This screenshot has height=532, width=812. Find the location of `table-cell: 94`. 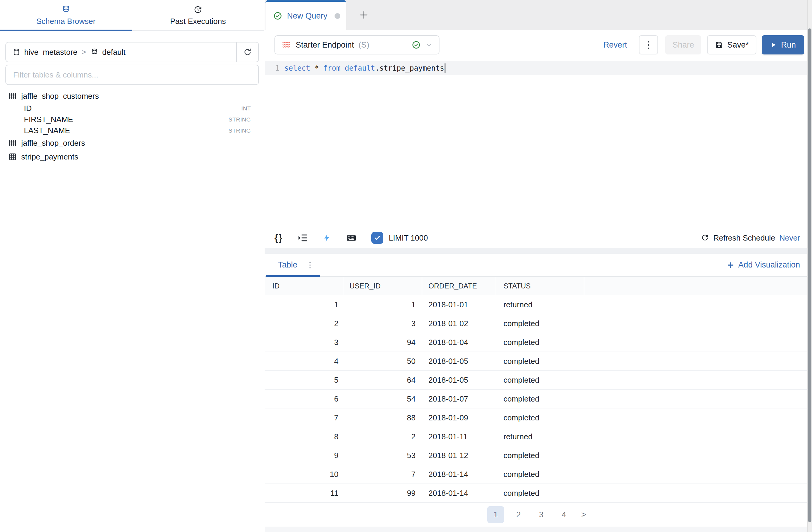

table-cell: 94 is located at coordinates (383, 342).